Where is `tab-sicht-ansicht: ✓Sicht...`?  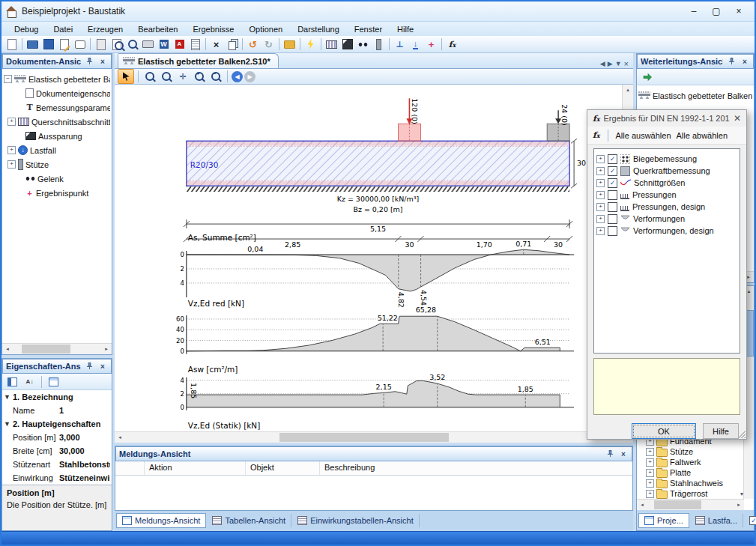 tab-sicht-ansicht: ✓Sicht... is located at coordinates (750, 521).